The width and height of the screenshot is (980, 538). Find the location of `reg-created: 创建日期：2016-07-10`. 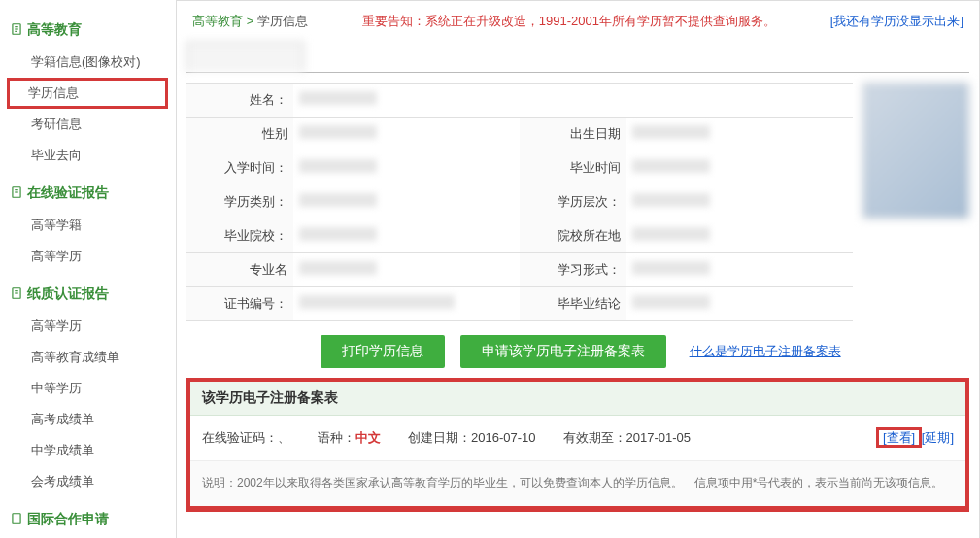

reg-created: 创建日期：2016-07-10 is located at coordinates (472, 438).